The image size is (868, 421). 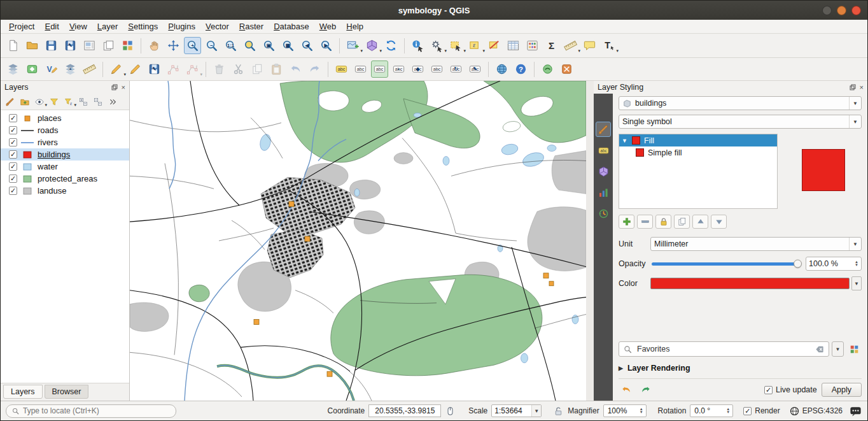 I want to click on select-by-expression-button: ▾, so click(x=475, y=46).